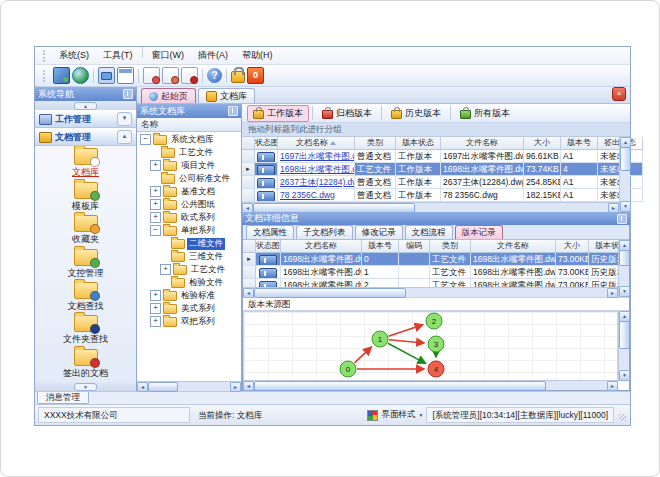  What do you see at coordinates (580, 170) in the screenshot?
I see `table-cell: 4` at bounding box center [580, 170].